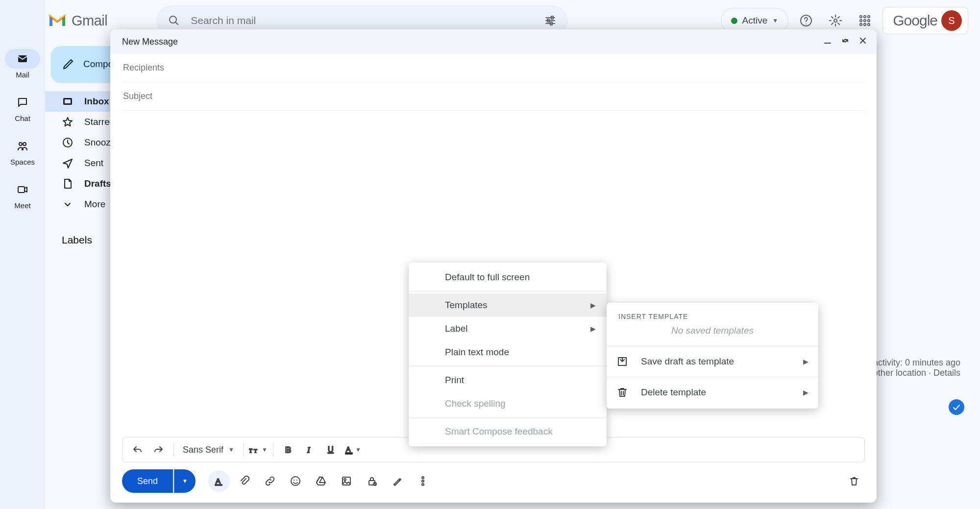 The image size is (980, 509). What do you see at coordinates (219, 481) in the screenshot?
I see `formatting-toggle-icon: A` at bounding box center [219, 481].